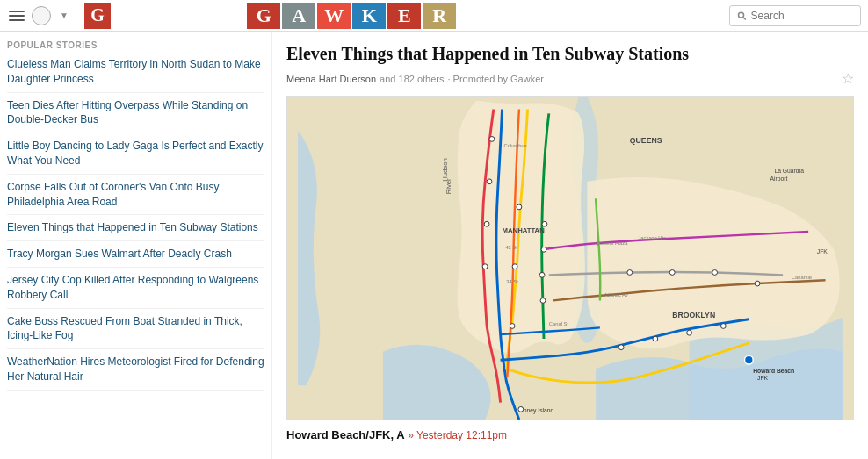 This screenshot has height=459, width=868. Describe the element at coordinates (135, 228) in the screenshot. I see `story-link-4: Eleven Things that Happened in Ten Subwa…` at that location.